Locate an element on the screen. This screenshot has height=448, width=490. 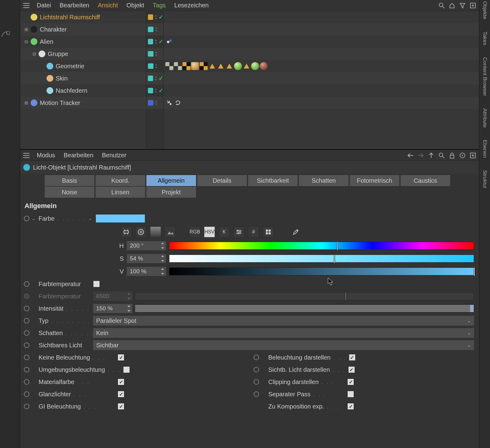
menu-modus: Modus is located at coordinates (46, 155).